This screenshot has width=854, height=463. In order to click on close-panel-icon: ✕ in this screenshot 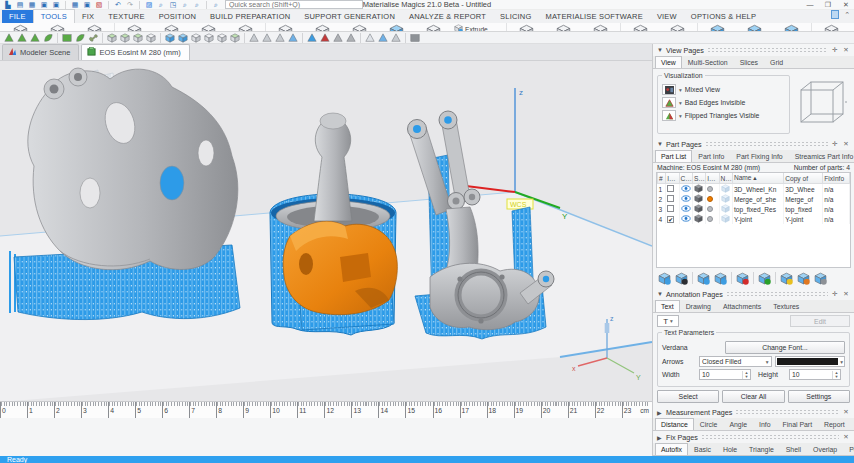, I will do `click(846, 50)`.